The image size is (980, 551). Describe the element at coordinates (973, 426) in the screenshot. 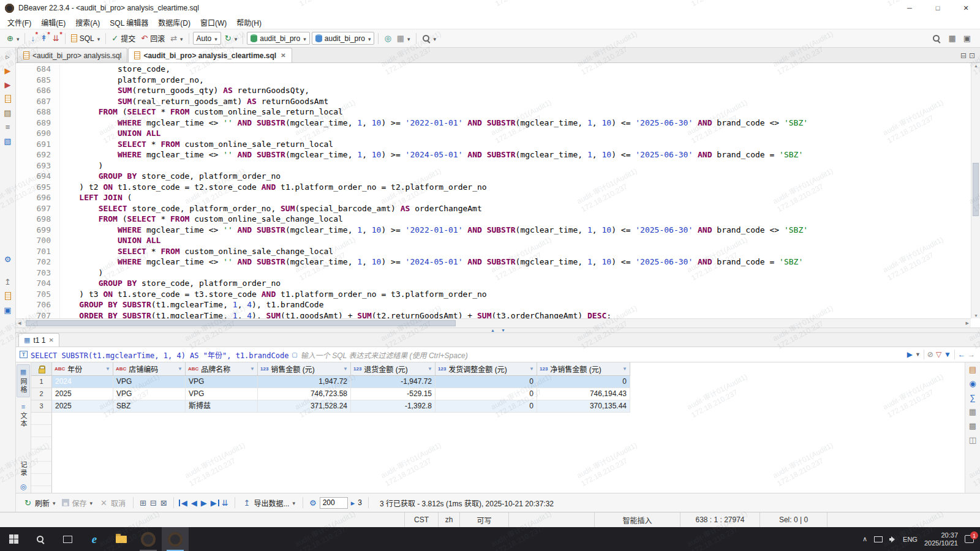

I see `grouping-panel-icon: ▩` at that location.